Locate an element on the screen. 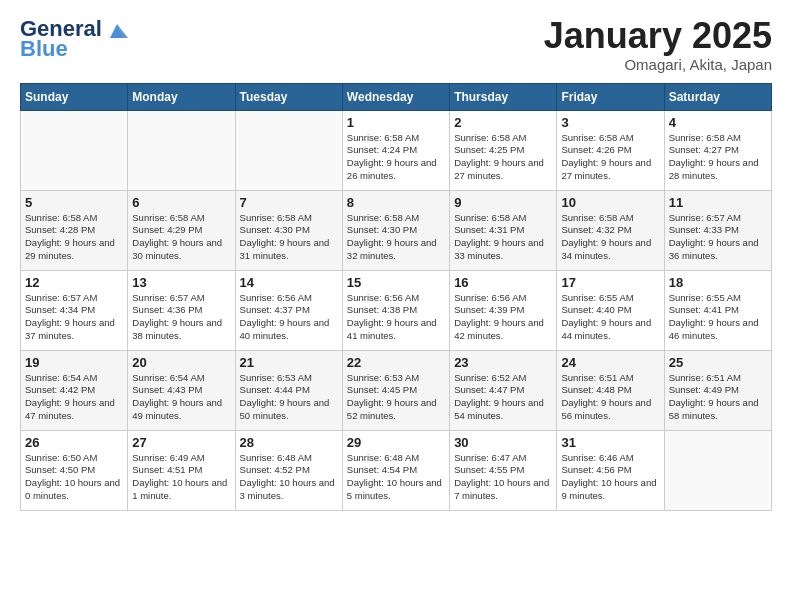 The image size is (792, 612). day-number: 20 is located at coordinates (181, 362).